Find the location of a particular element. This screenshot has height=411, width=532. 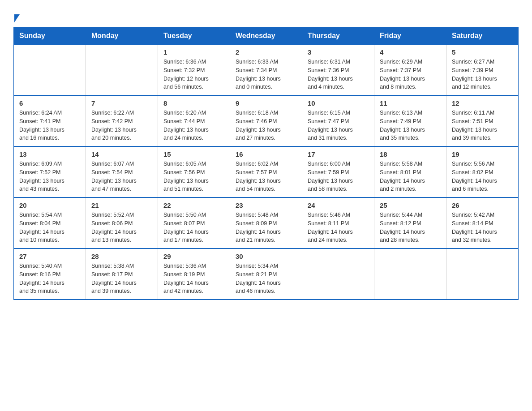

day-info: Sunrise: 5:50 AMSunset: 8:07 PMDaylight:… is located at coordinates (194, 227).